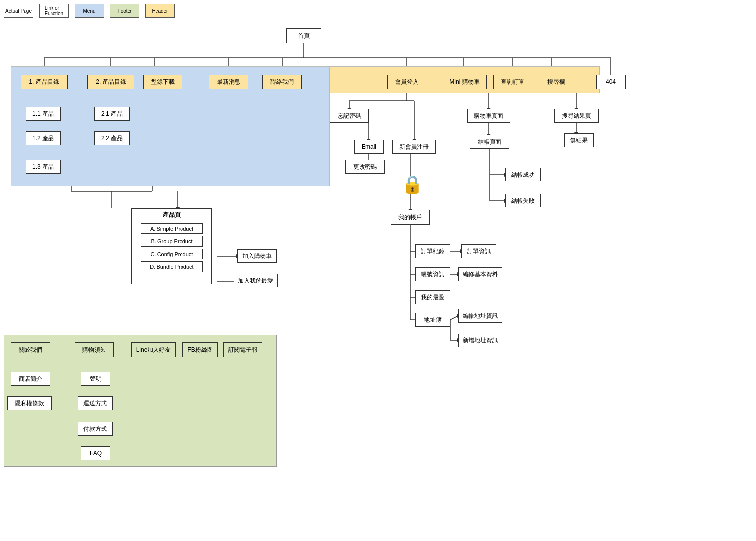 This screenshot has width=756, height=541. What do you see at coordinates (29, 403) in the screenshot?
I see `node-privacy: 隱私權條款` at bounding box center [29, 403].